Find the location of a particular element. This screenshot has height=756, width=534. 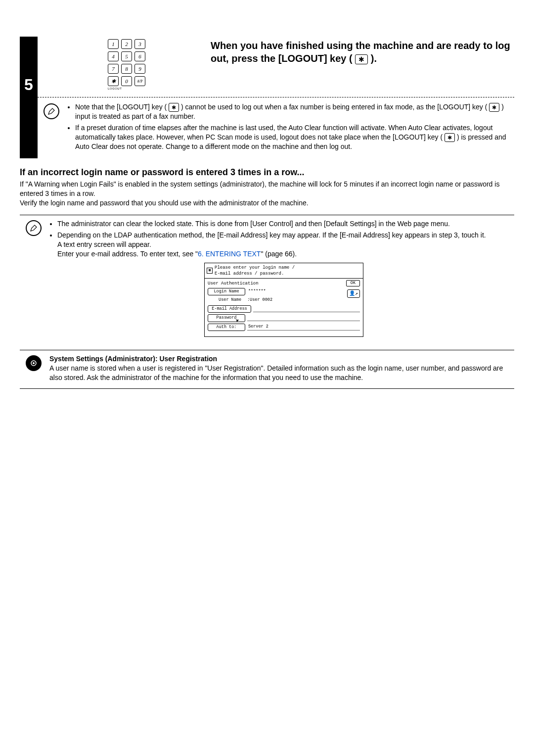

user-name-label: User Name is located at coordinates (226, 300).